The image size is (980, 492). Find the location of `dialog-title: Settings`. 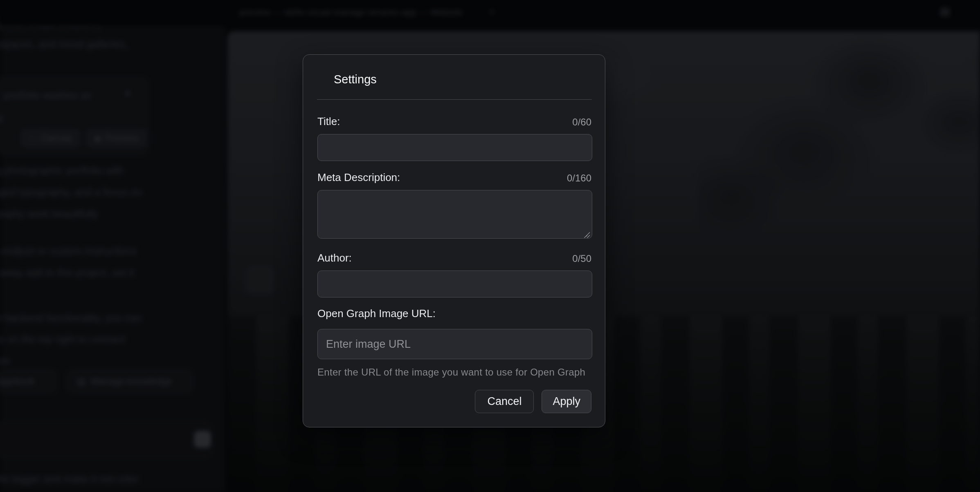

dialog-title: Settings is located at coordinates (355, 79).